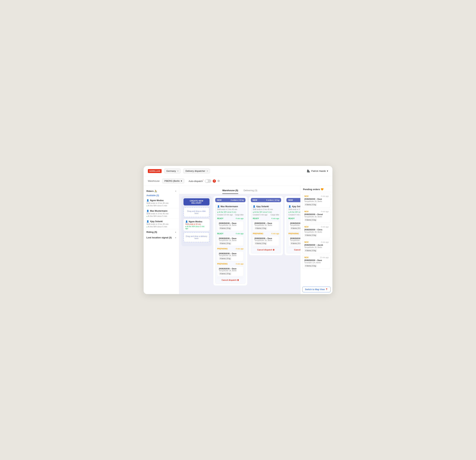 Image resolution: width=476 pixels, height=460 pixels. What do you see at coordinates (172, 171) in the screenshot?
I see `country-dropdown: Germany ▾` at bounding box center [172, 171].